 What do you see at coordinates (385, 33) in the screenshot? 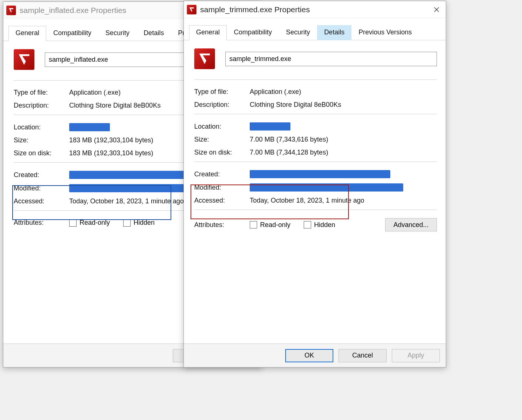
I see `tab-previous-versions: Previous Versions` at bounding box center [385, 33].